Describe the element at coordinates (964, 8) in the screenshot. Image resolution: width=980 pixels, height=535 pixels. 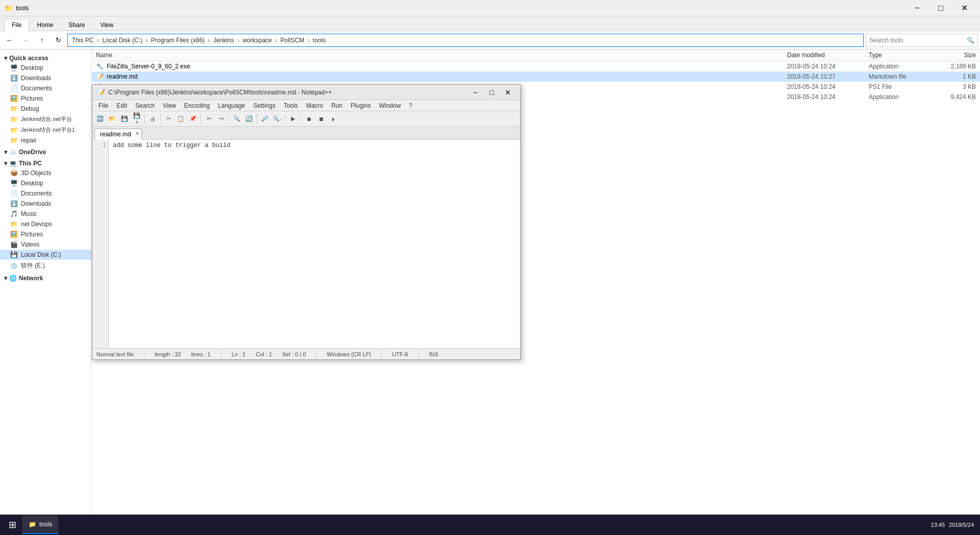
I see `close-button: ✕` at that location.